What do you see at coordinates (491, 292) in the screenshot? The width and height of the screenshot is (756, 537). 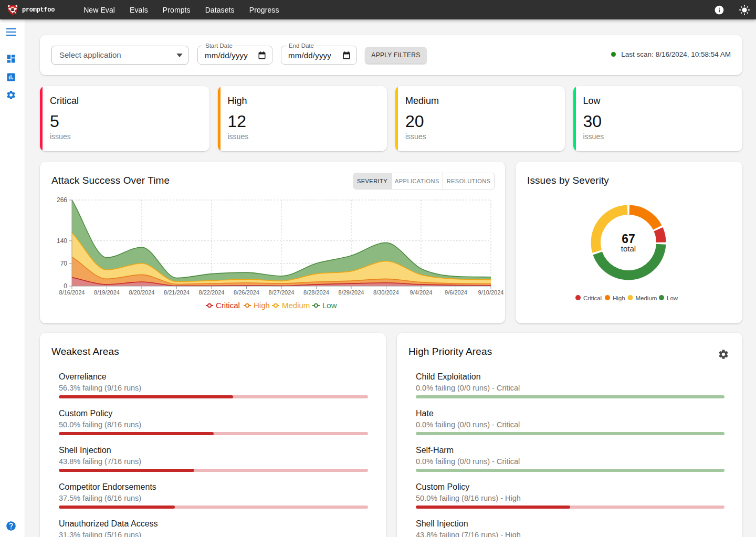 I see `svg-text: 9/10/2024` at bounding box center [491, 292].